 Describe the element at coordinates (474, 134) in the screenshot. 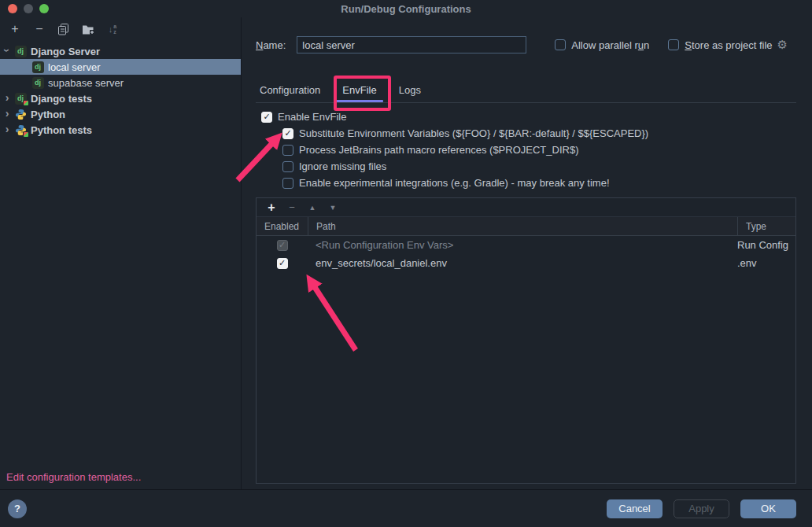

I see `option-label: Substitute Environment Variables (${FOO}…` at that location.